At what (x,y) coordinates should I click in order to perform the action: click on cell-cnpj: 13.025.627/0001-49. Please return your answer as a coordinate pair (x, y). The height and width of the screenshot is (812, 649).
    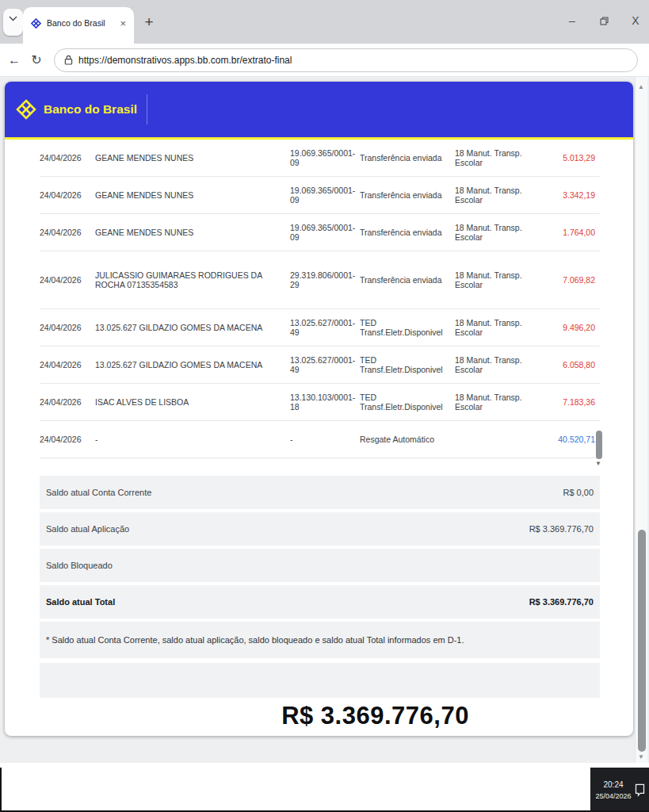
    Looking at the image, I should click on (325, 365).